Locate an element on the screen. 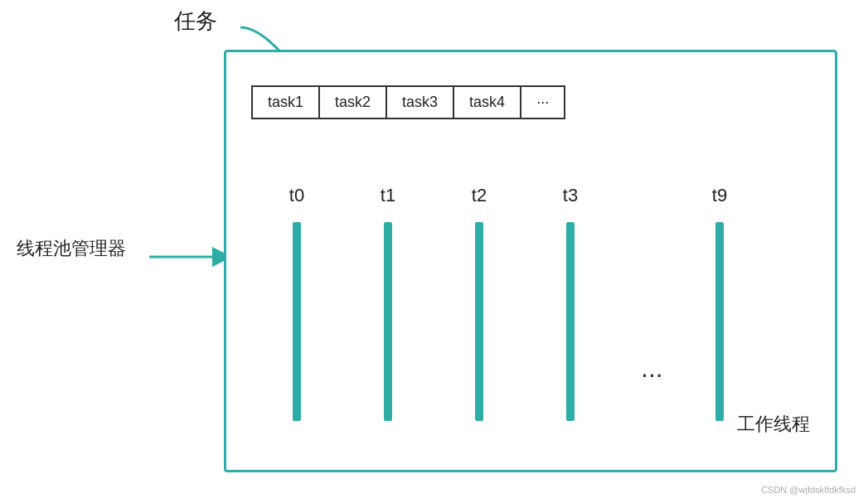 This screenshot has width=868, height=503. thread-label-t1: t1 is located at coordinates (388, 196).